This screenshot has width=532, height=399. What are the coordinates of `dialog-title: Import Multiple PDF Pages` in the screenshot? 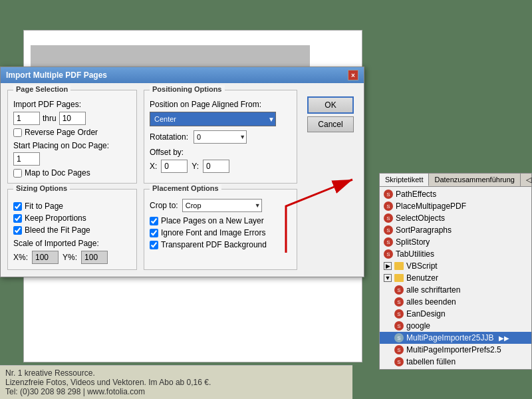 It's located at (57, 75).